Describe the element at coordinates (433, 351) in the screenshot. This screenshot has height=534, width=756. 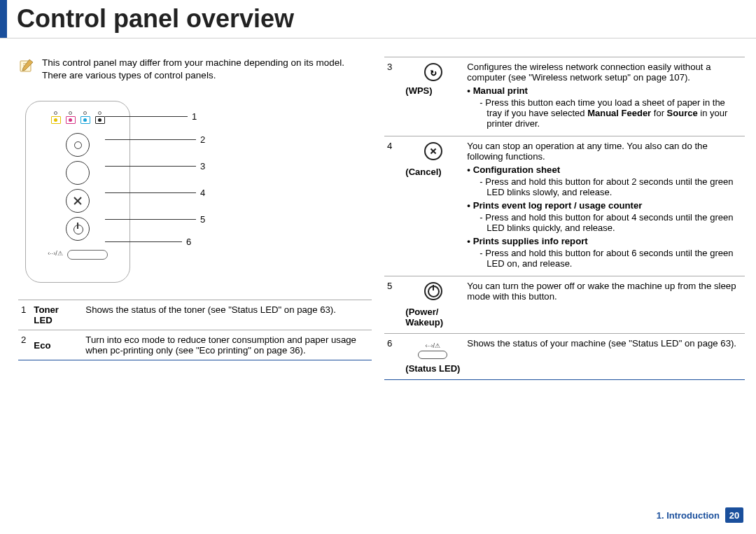
I see `status-led-icon: ‹··›/⚠` at that location.